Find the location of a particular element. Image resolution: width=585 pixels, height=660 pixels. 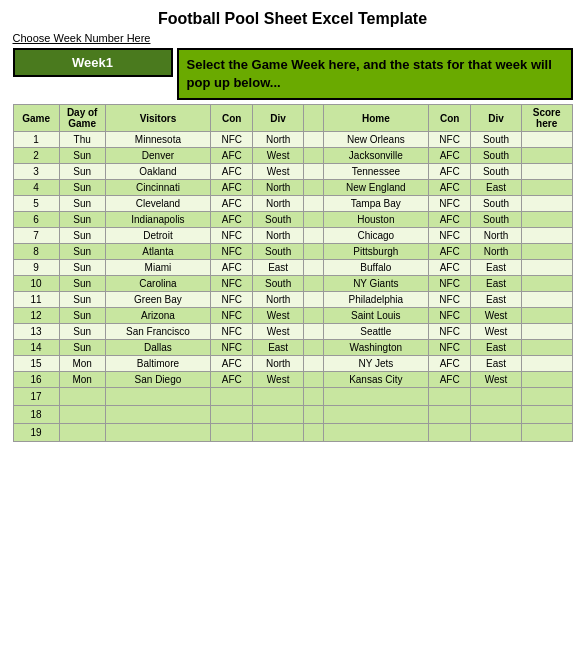

table-row: 13 Sun San Francisco NFC West Seattle NF… is located at coordinates (292, 332).